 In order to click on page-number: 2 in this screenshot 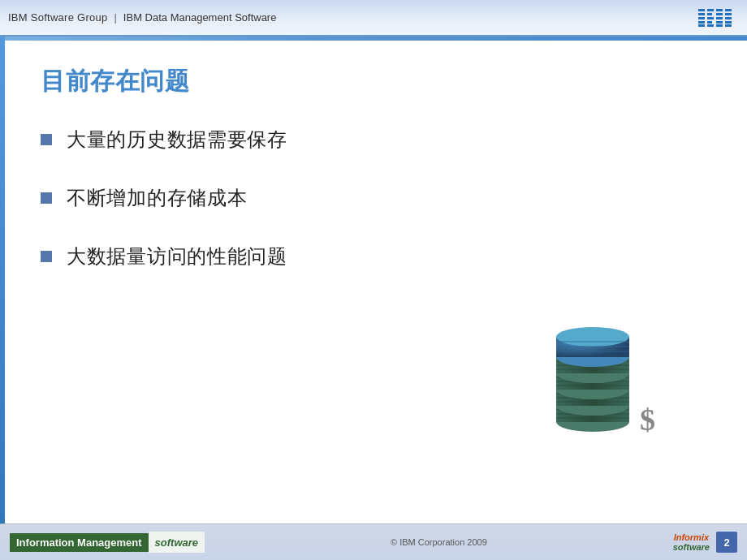, I will do `click(727, 542)`.